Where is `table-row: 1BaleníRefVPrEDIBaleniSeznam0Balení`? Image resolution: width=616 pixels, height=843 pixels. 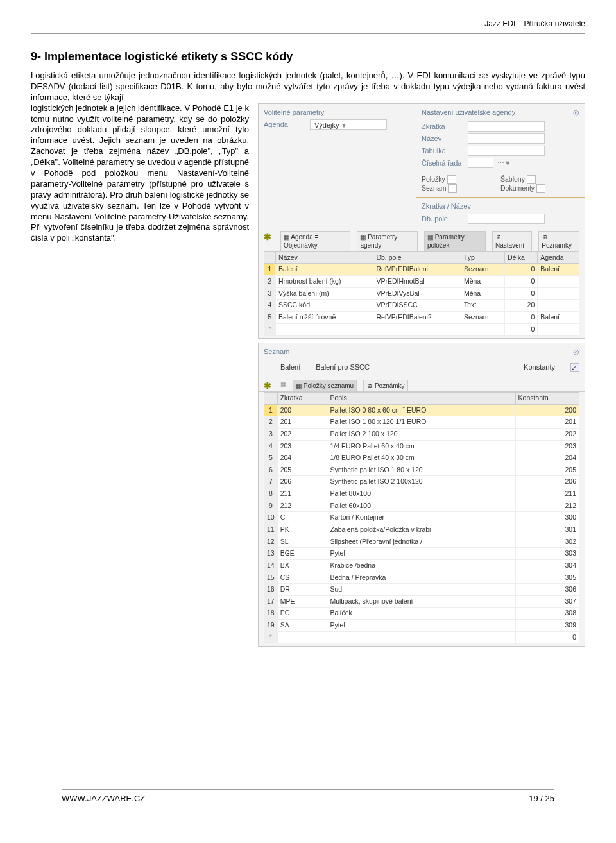 table-row: 1BaleníRefVPrEDIBaleniSeznam0Balení is located at coordinates (422, 269).